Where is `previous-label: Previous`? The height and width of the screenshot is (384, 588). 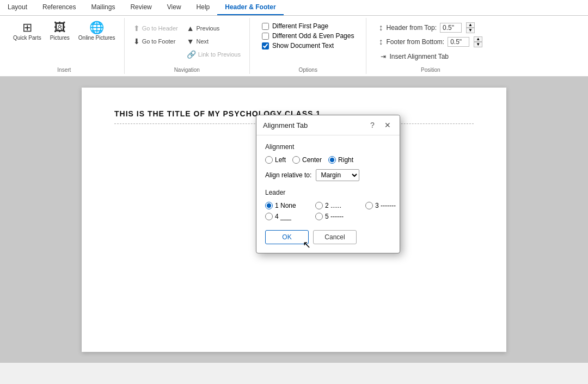
previous-label: Previous is located at coordinates (208, 28).